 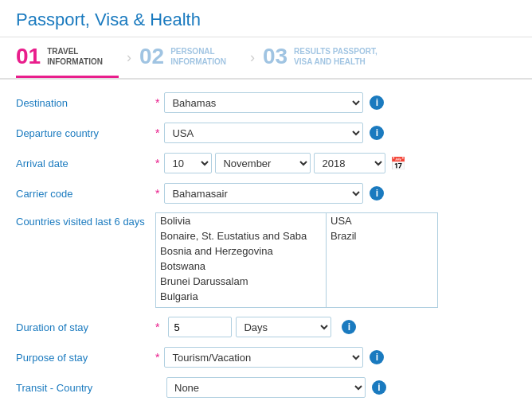 What do you see at coordinates (191, 57) in the screenshot?
I see `step-2: 02 PERSONALINFORMATION` at bounding box center [191, 57].